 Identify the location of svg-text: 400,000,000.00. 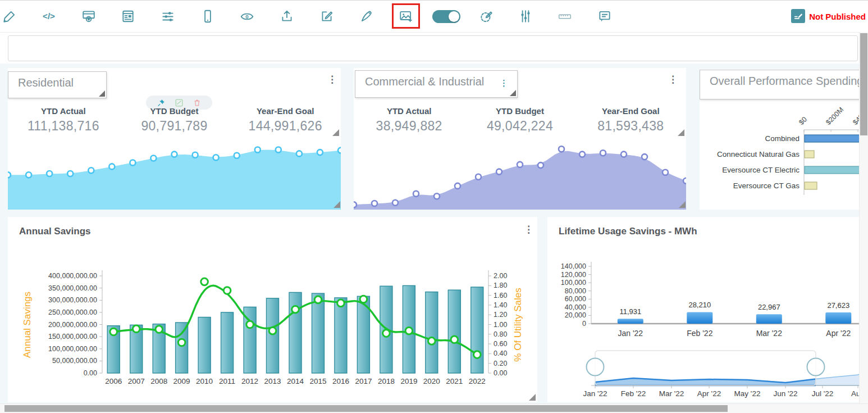
(73, 276).